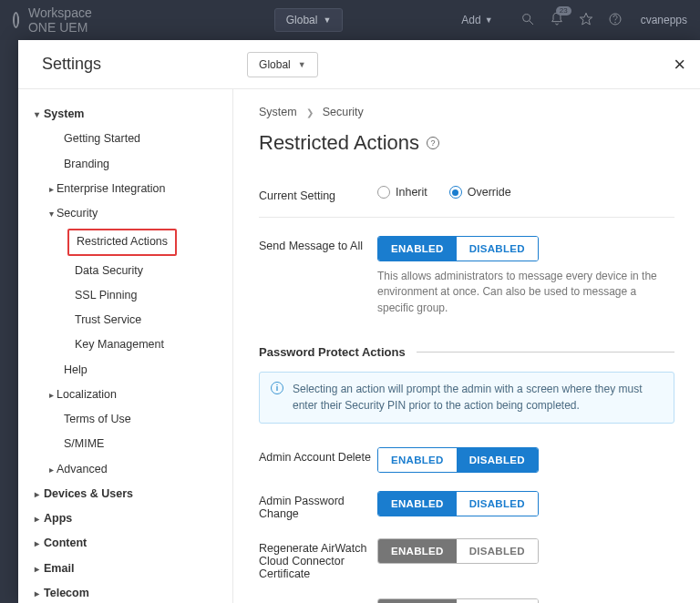 The image size is (700, 603). What do you see at coordinates (403, 192) in the screenshot?
I see `radio-inherit: Inherit` at bounding box center [403, 192].